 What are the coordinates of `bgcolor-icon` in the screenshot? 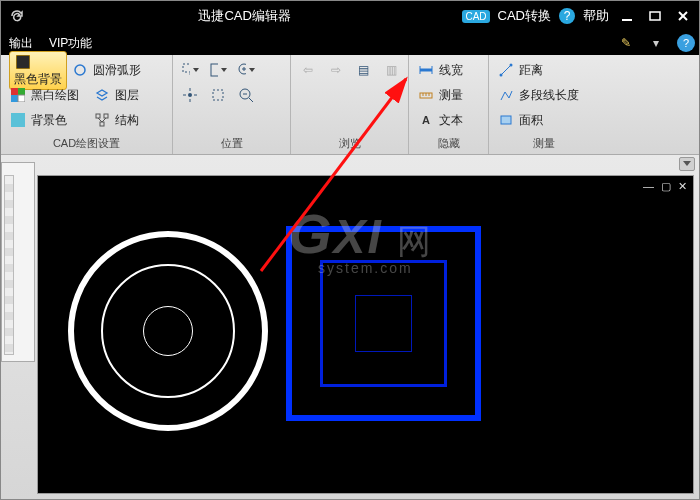 It's located at (18, 120).